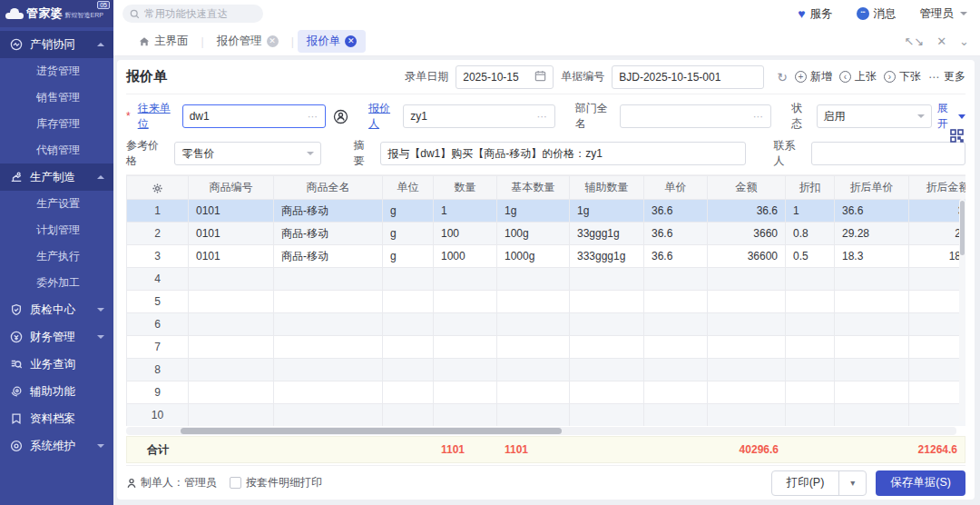 This screenshot has height=505, width=980. Describe the element at coordinates (505, 77) in the screenshot. I see `record-date-input: 2025-10-15` at that location.